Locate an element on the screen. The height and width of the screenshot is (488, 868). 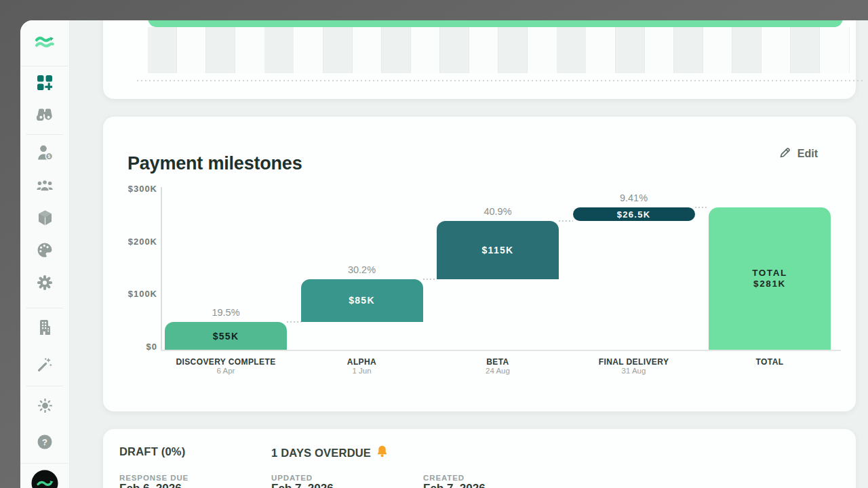
y-tick-label: $300K is located at coordinates (142, 188).